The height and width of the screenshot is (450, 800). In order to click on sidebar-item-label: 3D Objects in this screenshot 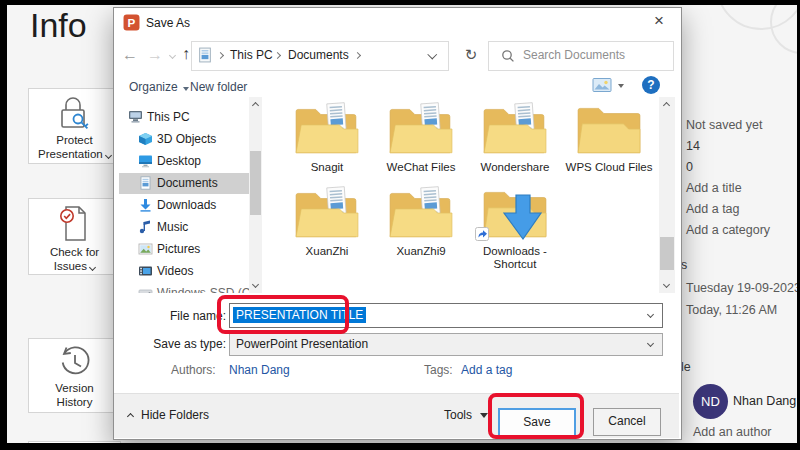, I will do `click(186, 140)`.